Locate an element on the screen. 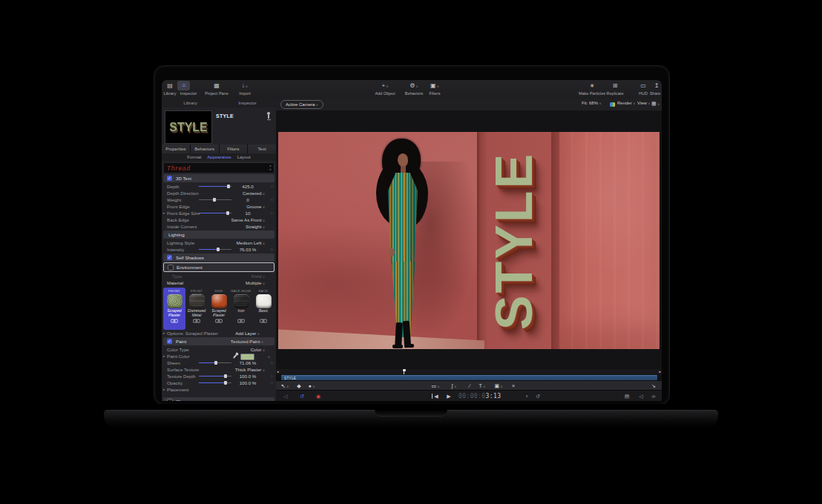  show-timeline-icon: ▤ is located at coordinates (627, 396).